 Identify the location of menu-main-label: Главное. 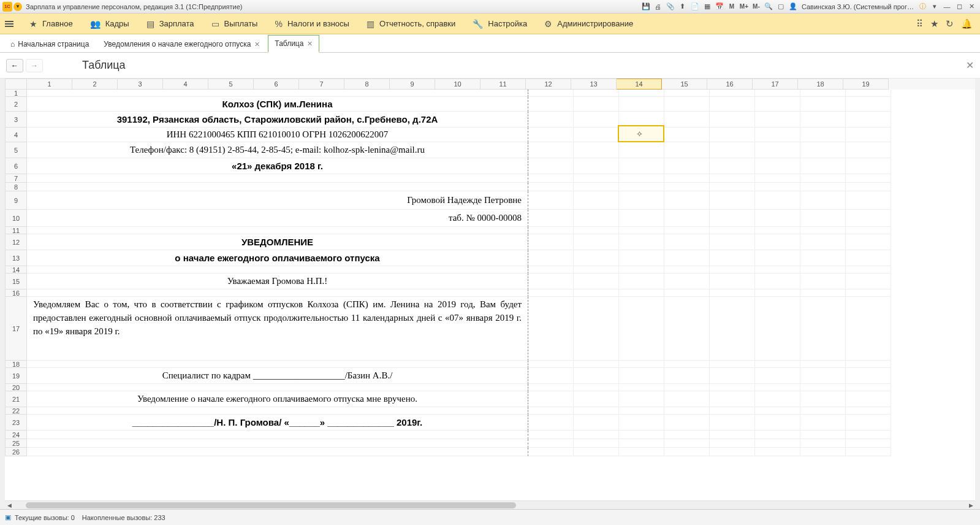
(58, 23).